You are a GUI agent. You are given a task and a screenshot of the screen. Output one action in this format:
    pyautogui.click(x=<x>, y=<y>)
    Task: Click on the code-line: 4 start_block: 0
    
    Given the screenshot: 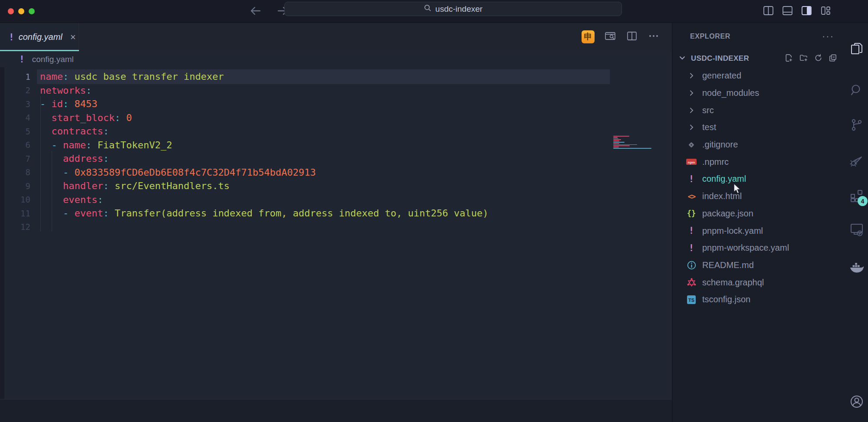 What is the action you would take?
    pyautogui.click(x=336, y=118)
    